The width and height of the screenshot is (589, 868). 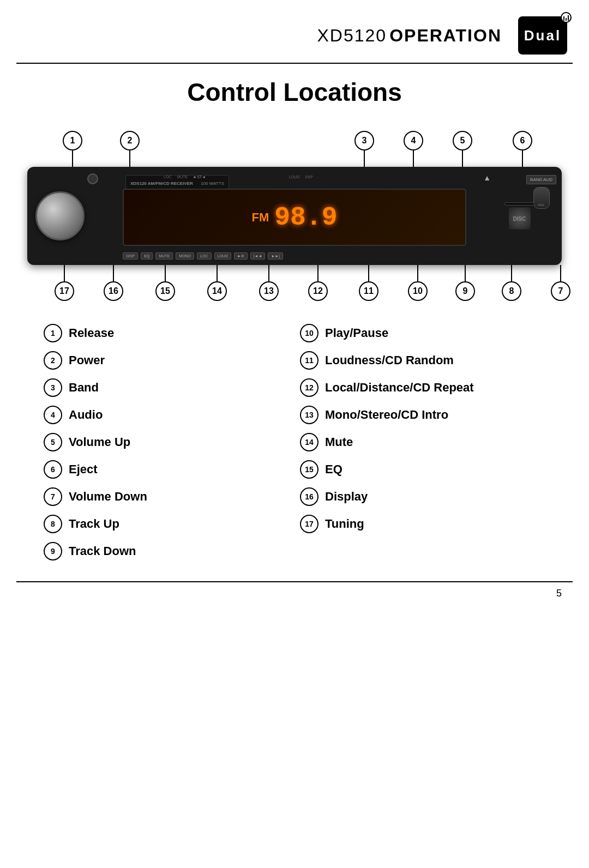 What do you see at coordinates (522, 149) in the screenshot?
I see `num-6-above: 6` at bounding box center [522, 149].